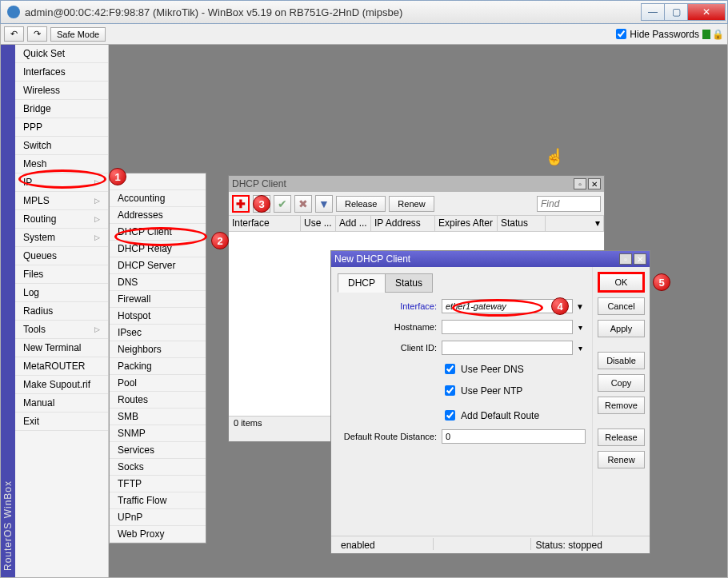  I want to click on undo-button: ↶, so click(14, 34).